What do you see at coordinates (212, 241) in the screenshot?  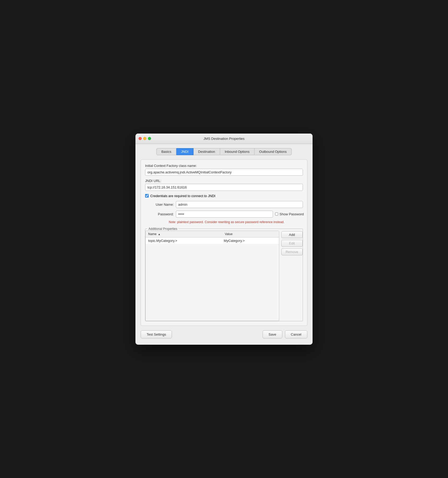 I see `props-table-data: topic.MyCategory.>MyCategory.>` at bounding box center [212, 241].